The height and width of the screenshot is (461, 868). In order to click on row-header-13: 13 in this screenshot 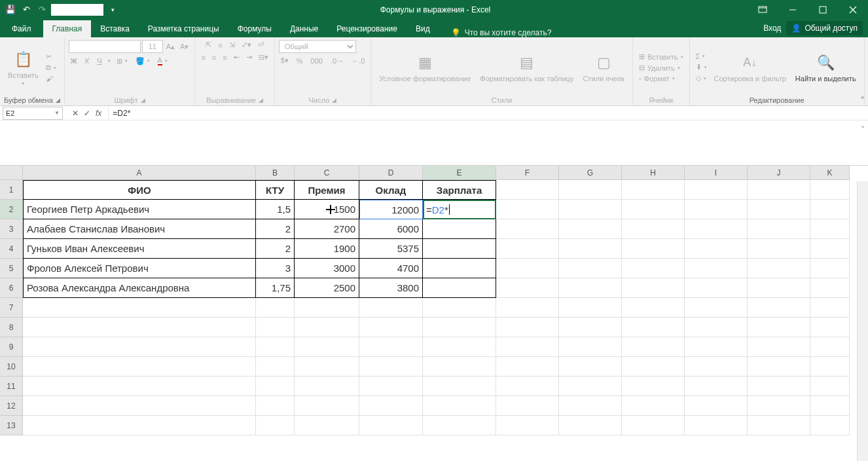, I will do `click(12, 426)`.